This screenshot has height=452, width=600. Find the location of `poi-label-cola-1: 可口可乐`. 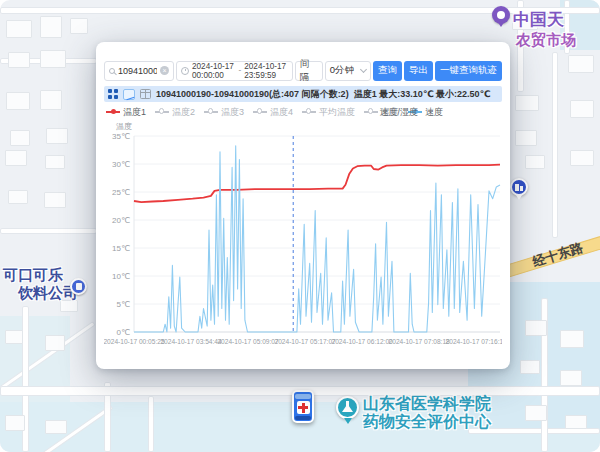

poi-label-cola-1: 可口可乐 is located at coordinates (33, 276).